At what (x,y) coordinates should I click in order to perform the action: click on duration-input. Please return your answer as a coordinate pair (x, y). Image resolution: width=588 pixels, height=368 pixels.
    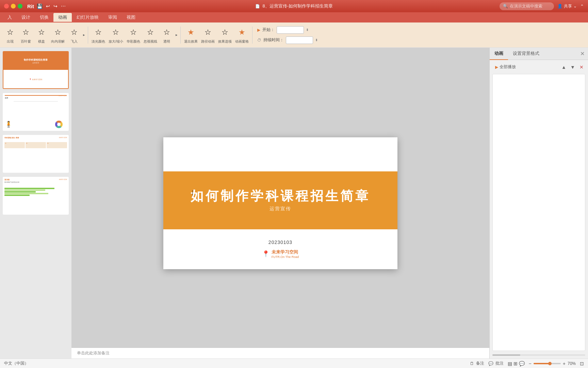
    Looking at the image, I should click on (299, 40).